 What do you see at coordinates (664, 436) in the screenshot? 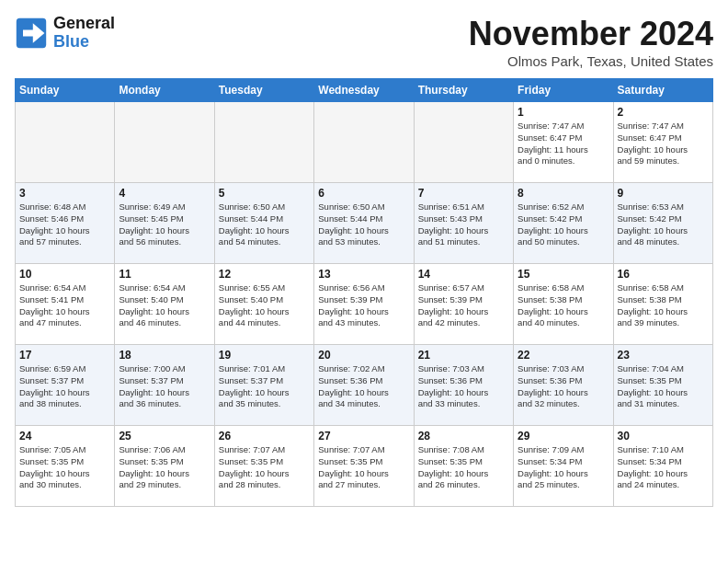
I see `day-number: 30` at bounding box center [664, 436].